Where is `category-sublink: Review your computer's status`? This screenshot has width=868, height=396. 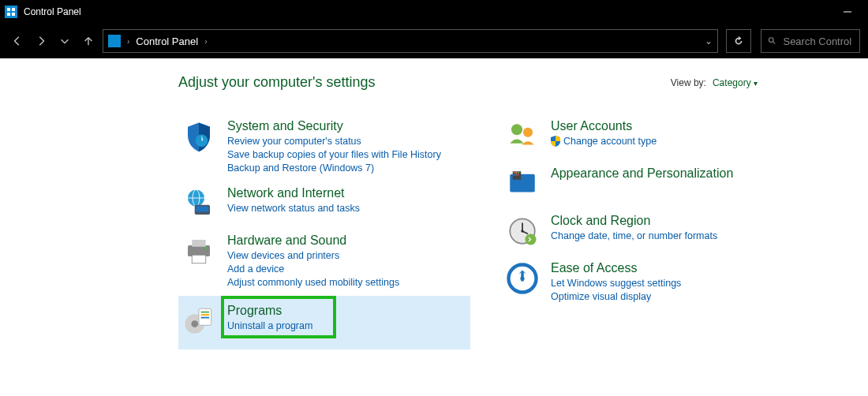 category-sublink: Review your computer's status is located at coordinates (335, 141).